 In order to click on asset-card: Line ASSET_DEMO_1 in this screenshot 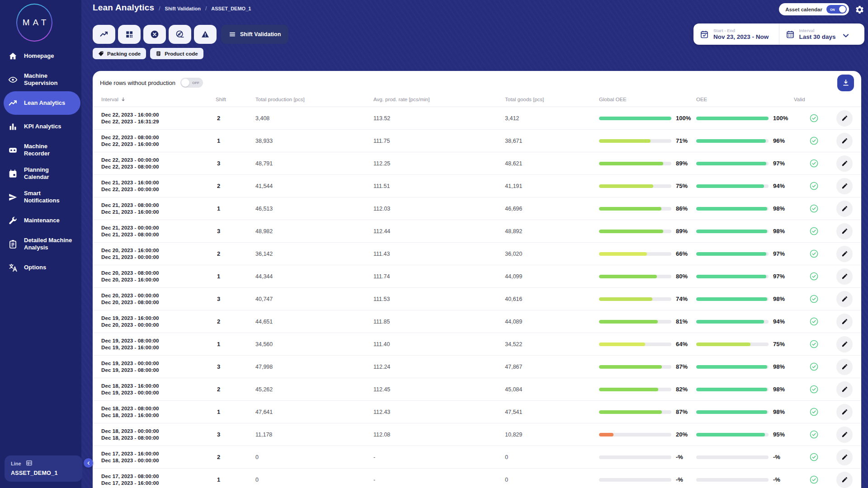, I will do `click(43, 469)`.